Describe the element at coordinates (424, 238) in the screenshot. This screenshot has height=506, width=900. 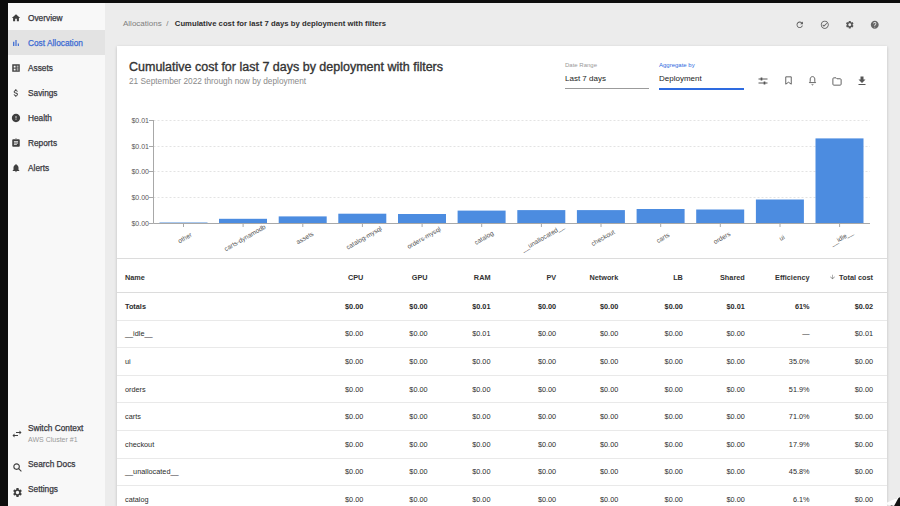
I see `svg-text: orders-mysql` at that location.